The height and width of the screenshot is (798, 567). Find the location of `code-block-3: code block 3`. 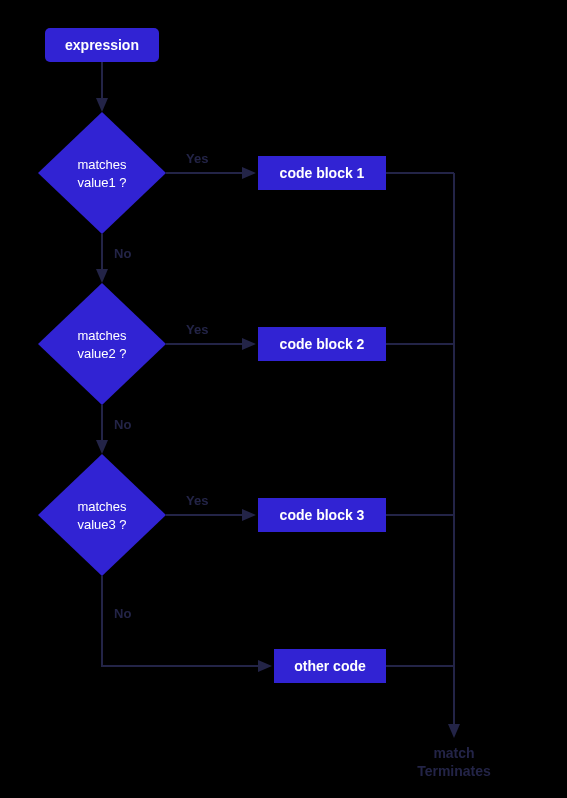

code-block-3: code block 3 is located at coordinates (322, 515).